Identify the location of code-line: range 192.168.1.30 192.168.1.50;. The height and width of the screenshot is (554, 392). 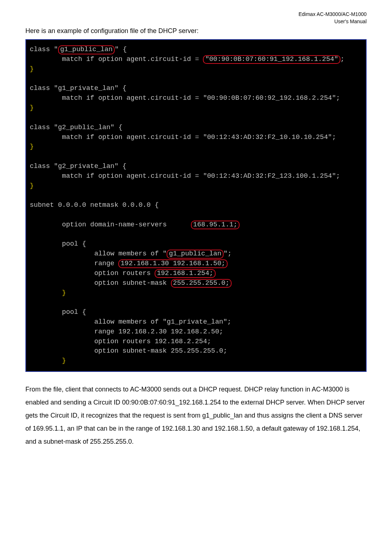
(128, 263).